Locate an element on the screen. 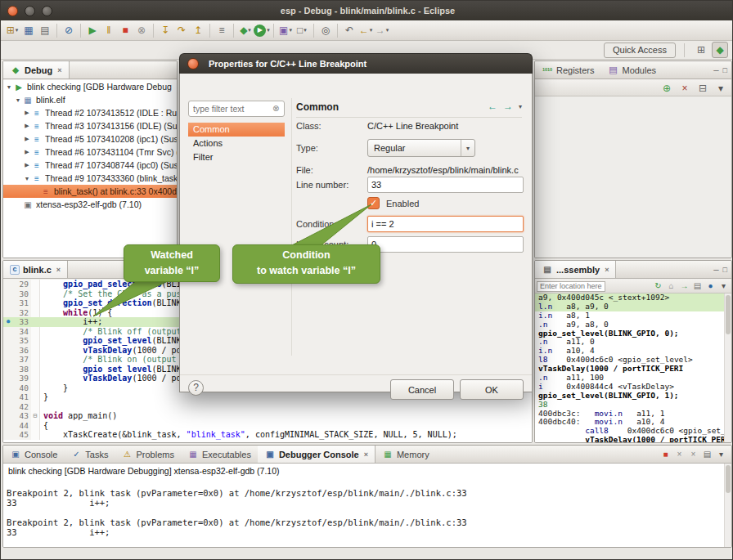 Image resolution: width=733 pixels, height=560 pixels. tab-disassembly: ▤ ...ssembly × is located at coordinates (576, 270).